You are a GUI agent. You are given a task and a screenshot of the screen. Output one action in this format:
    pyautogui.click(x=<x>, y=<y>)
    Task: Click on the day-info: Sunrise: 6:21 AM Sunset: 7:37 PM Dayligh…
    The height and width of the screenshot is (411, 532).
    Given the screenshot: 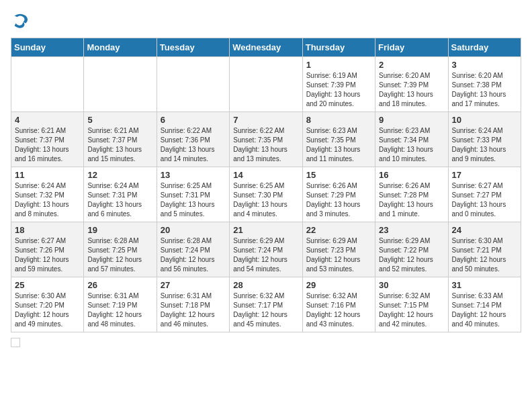 What is the action you would take?
    pyautogui.click(x=47, y=145)
    